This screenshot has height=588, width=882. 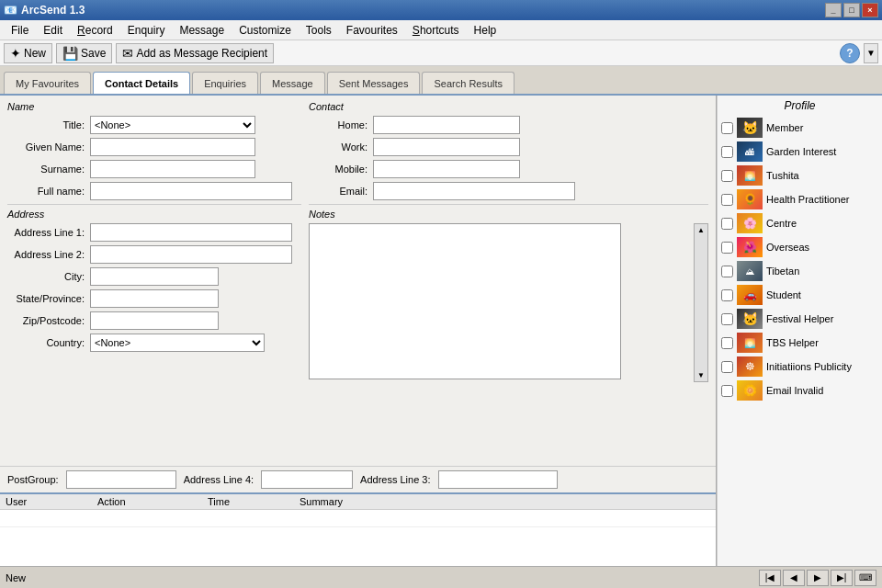 What do you see at coordinates (728, 200) in the screenshot?
I see `profile-checkbox-health` at bounding box center [728, 200].